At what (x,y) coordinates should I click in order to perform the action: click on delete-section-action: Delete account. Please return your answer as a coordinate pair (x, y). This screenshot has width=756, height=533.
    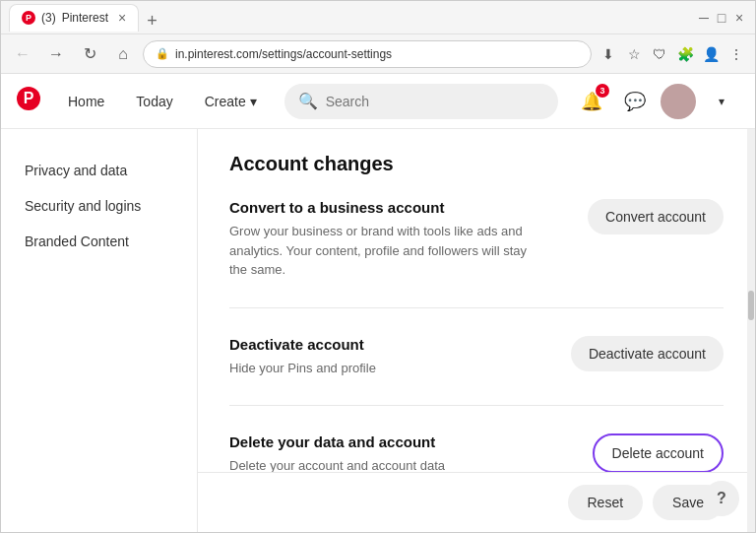
    Looking at the image, I should click on (658, 453).